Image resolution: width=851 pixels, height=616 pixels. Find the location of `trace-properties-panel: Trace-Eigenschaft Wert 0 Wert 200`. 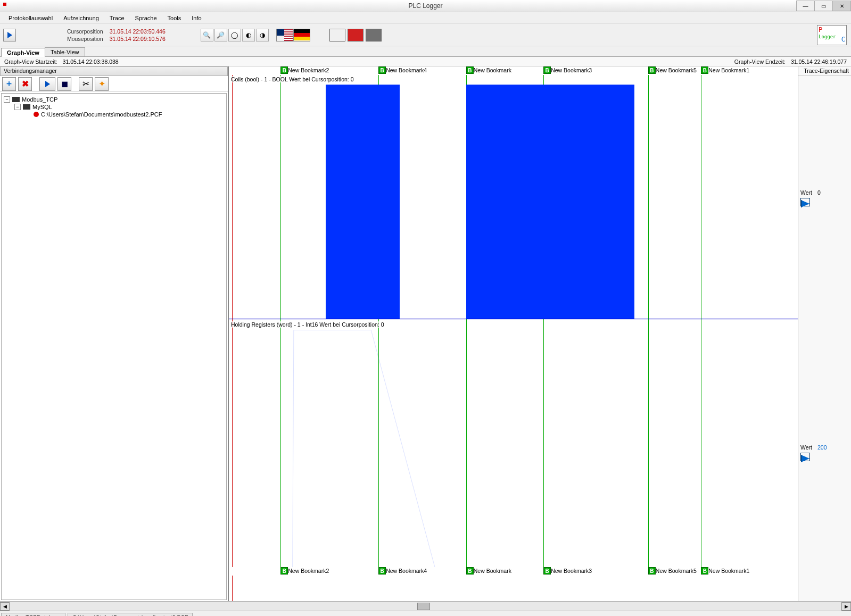

trace-properties-panel: Trace-Eigenschaft Wert 0 Wert 200 is located at coordinates (824, 334).